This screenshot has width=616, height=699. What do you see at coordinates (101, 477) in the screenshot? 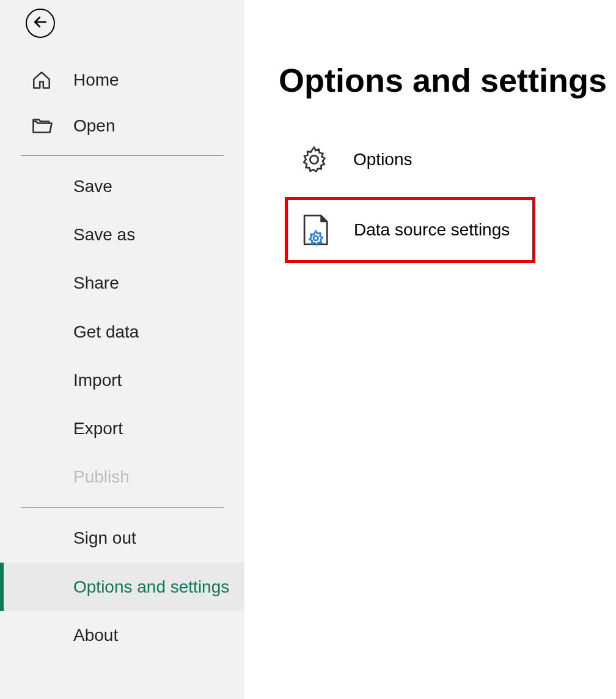
I see `sidebar-item-label: Publish` at bounding box center [101, 477].